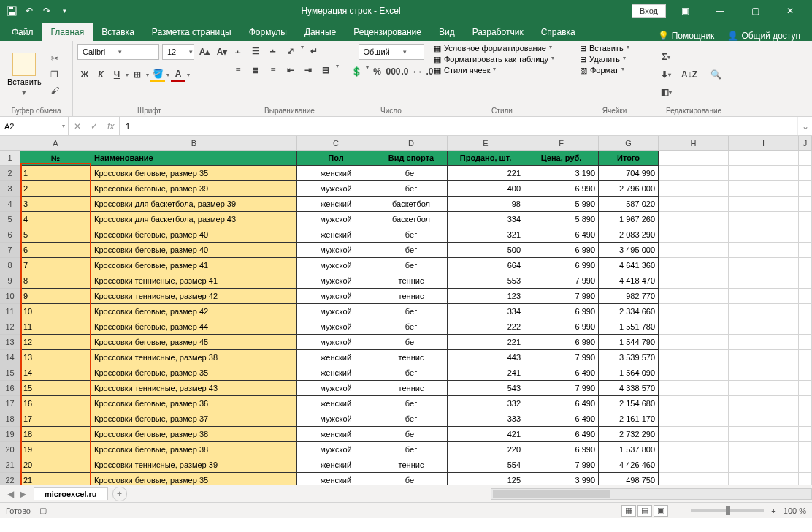  Describe the element at coordinates (64, 11) in the screenshot. I see `qat-customize-icon: ▾` at that location.